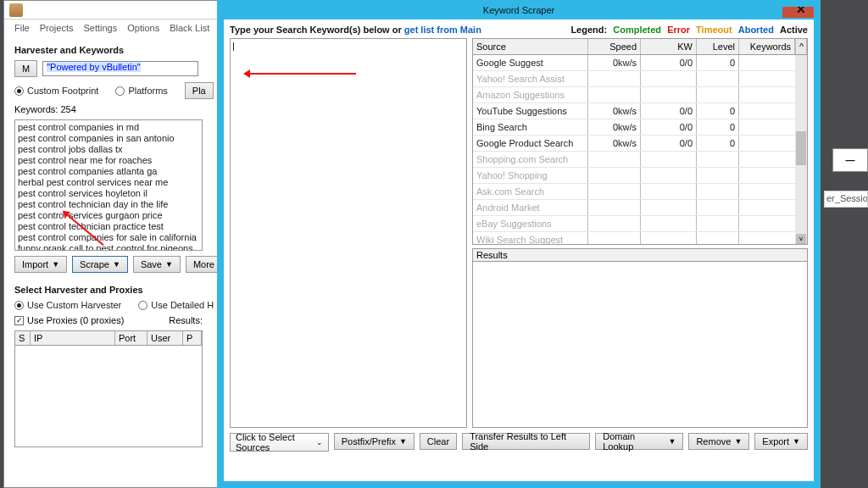 The image size is (868, 488). Describe the element at coordinates (640, 144) in the screenshot. I see `table-row: Google Product Search0kw/s0/000` at that location.